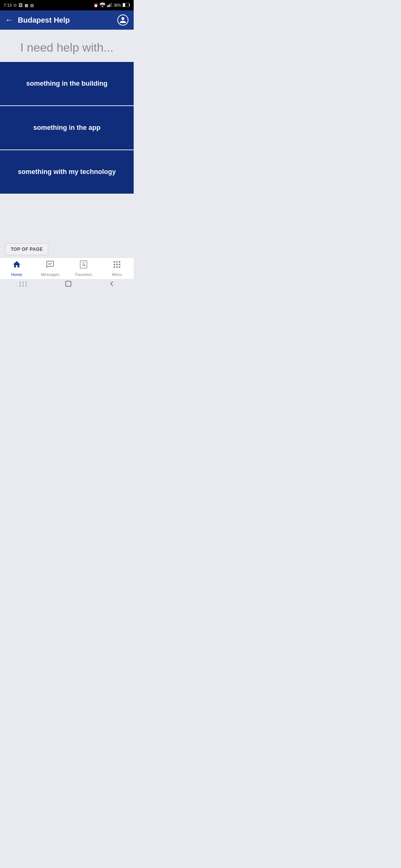 The height and width of the screenshot is (868, 401). Describe the element at coordinates (102, 5) in the screenshot. I see `wifi-icon` at that location.